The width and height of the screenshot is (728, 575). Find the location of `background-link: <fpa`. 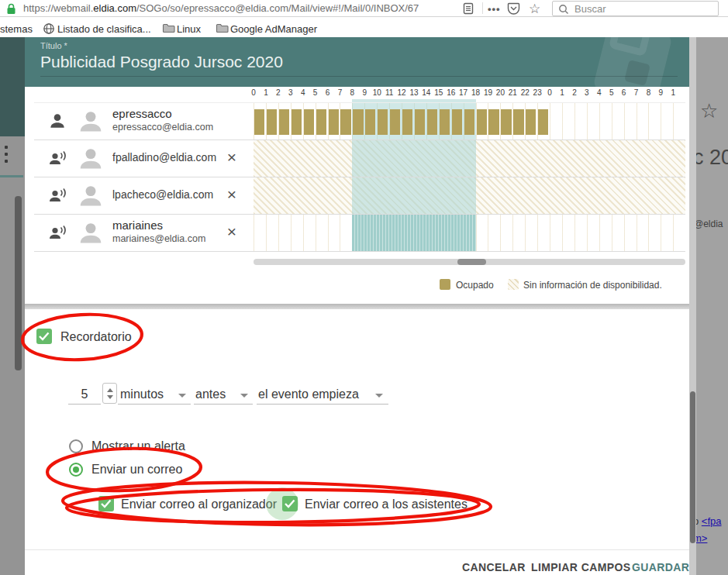

background-link: <fpa is located at coordinates (712, 521).